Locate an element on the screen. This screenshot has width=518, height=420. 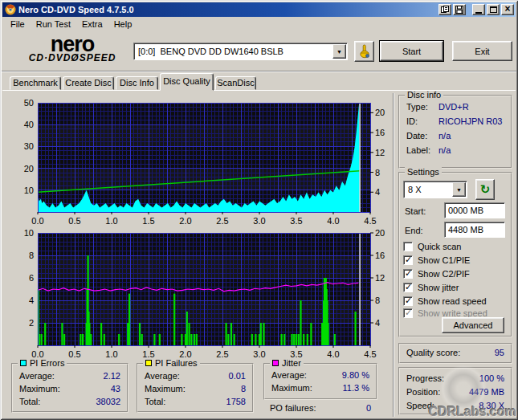
show-read-speed-label: Show read speed is located at coordinates (452, 301).